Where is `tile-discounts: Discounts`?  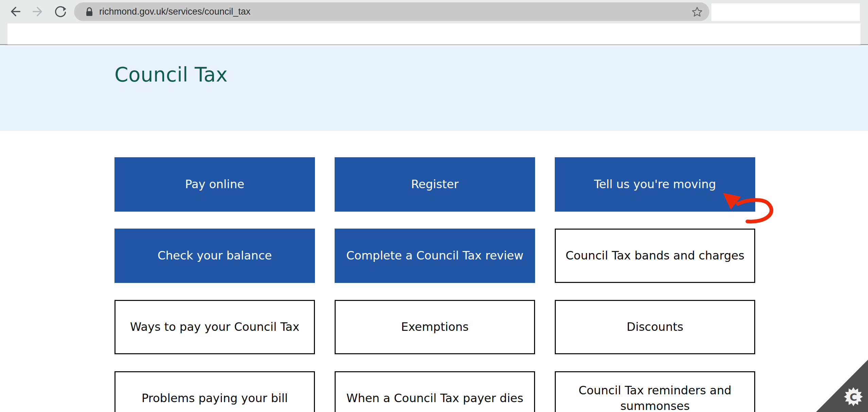
tile-discounts: Discounts is located at coordinates (655, 327).